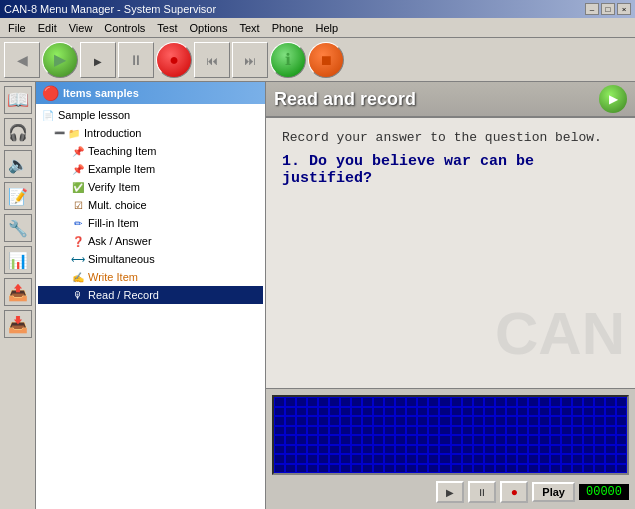 Image resolution: width=635 pixels, height=509 pixels. I want to click on recorder-controls: Play 00000, so click(450, 492).